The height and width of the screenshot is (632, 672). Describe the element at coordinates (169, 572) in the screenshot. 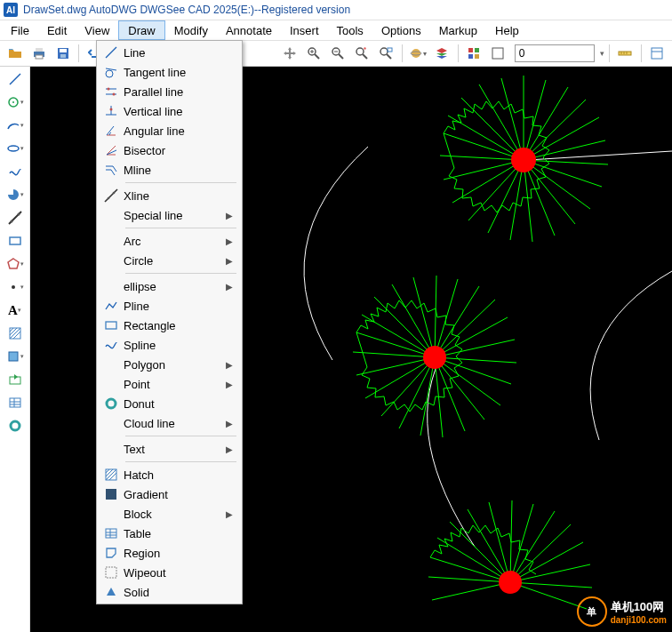

I see `menu-item-wipeout: Wipeout` at that location.